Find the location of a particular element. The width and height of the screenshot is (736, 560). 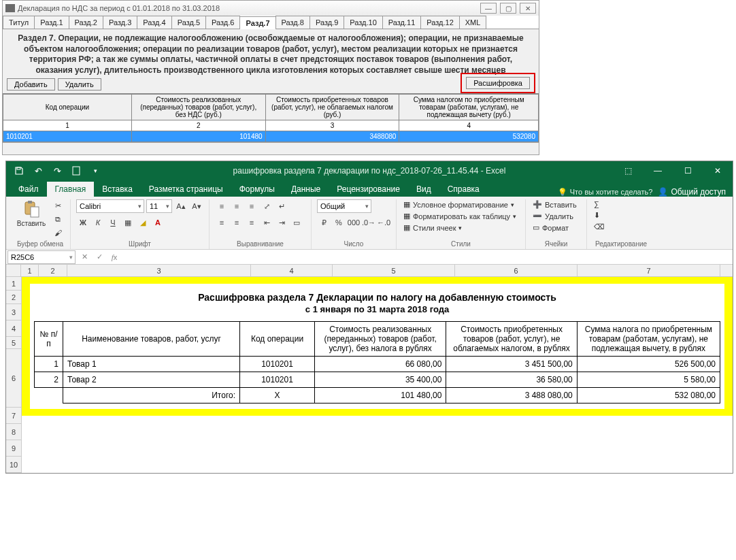

select-all-corner is located at coordinates (14, 271).